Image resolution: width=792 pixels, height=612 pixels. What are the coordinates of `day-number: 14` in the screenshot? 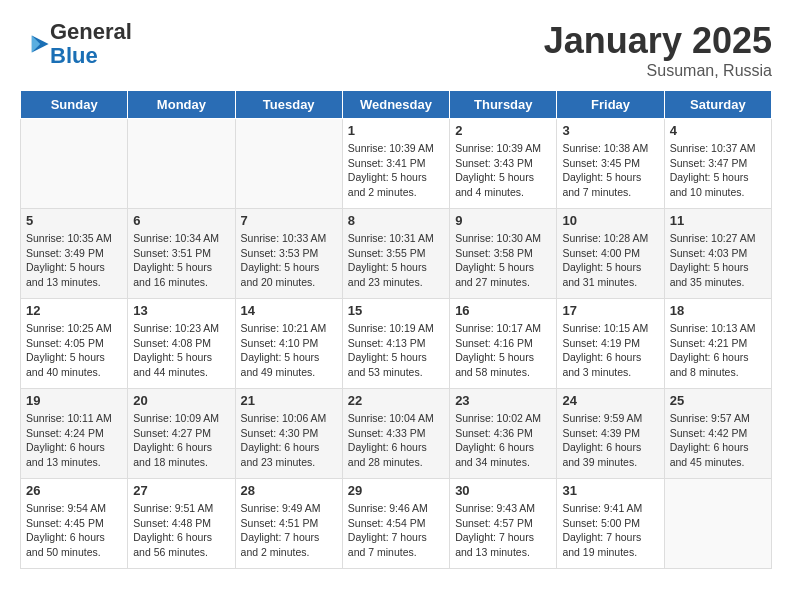 It's located at (289, 310).